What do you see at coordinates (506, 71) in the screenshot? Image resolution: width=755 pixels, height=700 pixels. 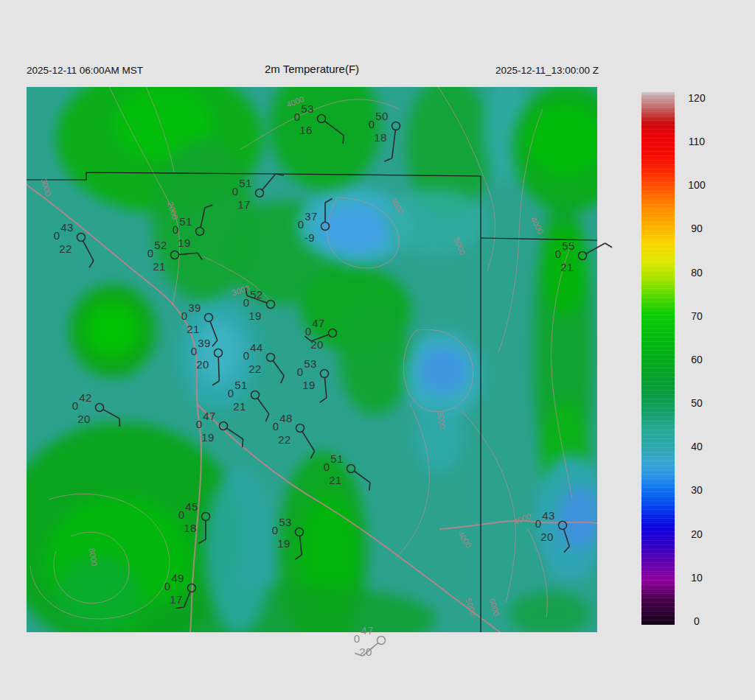 I see `valid-time-utc: 2025-12-11_13:00:00 Z` at bounding box center [506, 71].